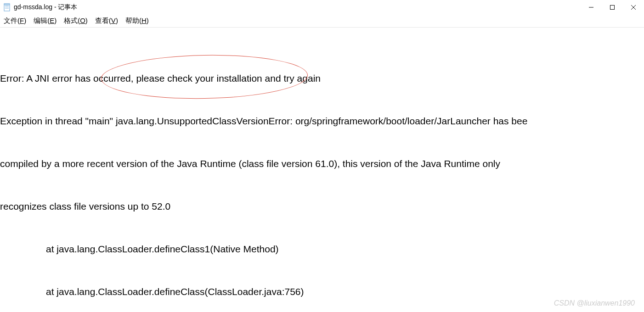  What do you see at coordinates (322, 292) in the screenshot?
I see `stack-line: at java.lang.ClassLoader.defineClass(Cla…` at bounding box center [322, 292].